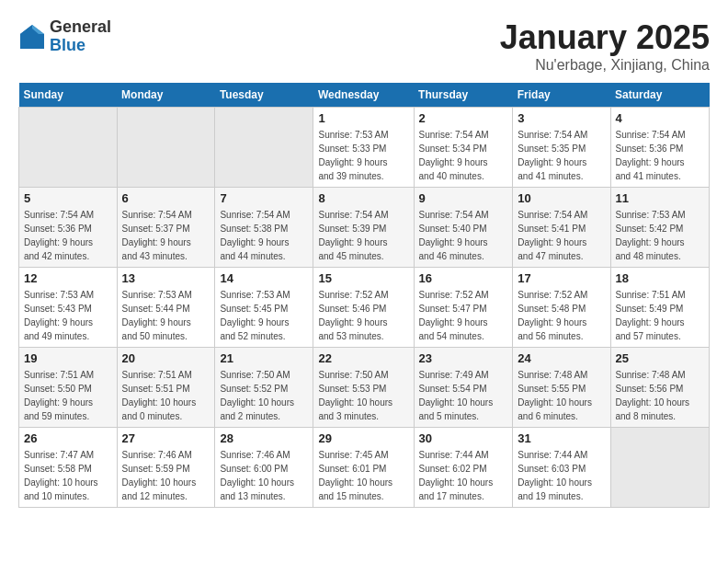  Describe the element at coordinates (463, 476) in the screenshot. I see `day-info: Sunrise: 7:44 AM Sunset: 6:02 PM Dayligh…` at that location.